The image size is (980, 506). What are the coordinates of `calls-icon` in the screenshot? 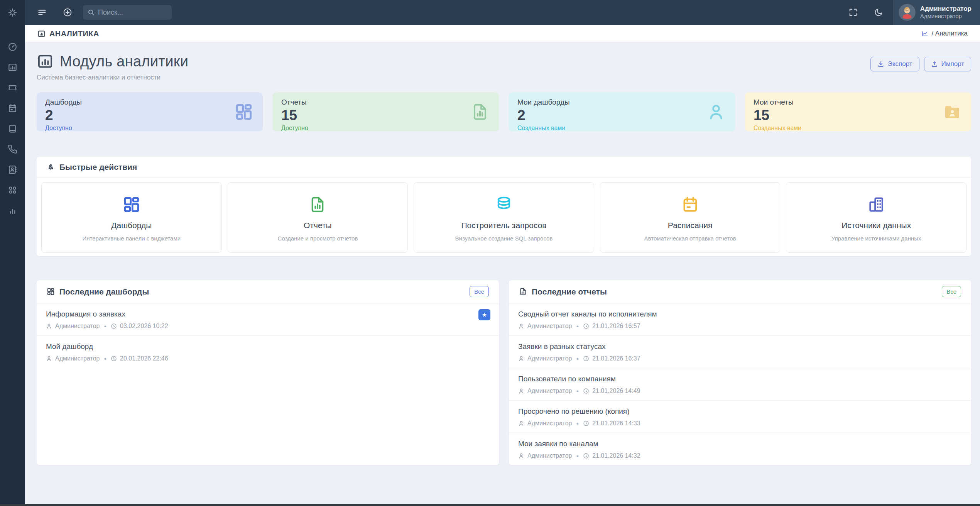 It's located at (12, 149).